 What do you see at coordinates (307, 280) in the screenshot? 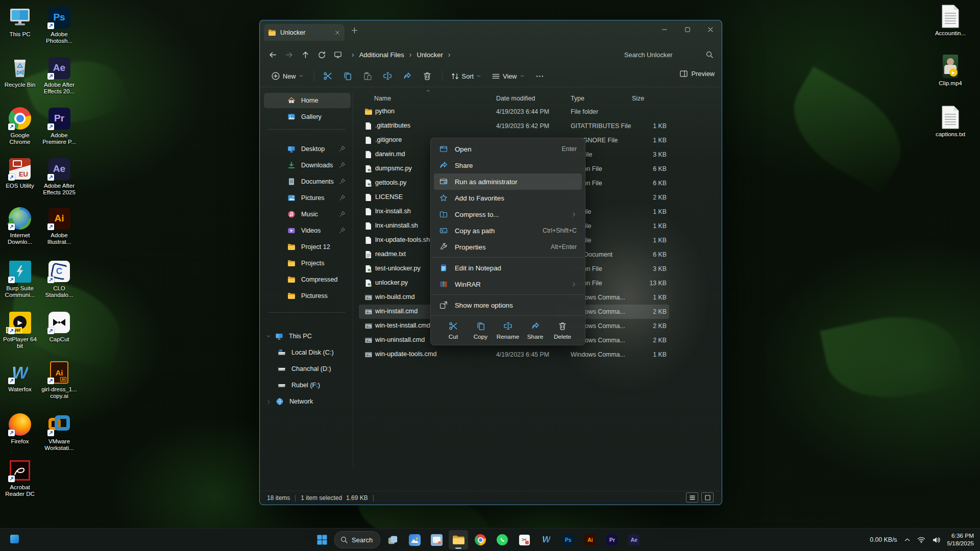
I see `sidebar-item-compressed: Compressed` at bounding box center [307, 280].